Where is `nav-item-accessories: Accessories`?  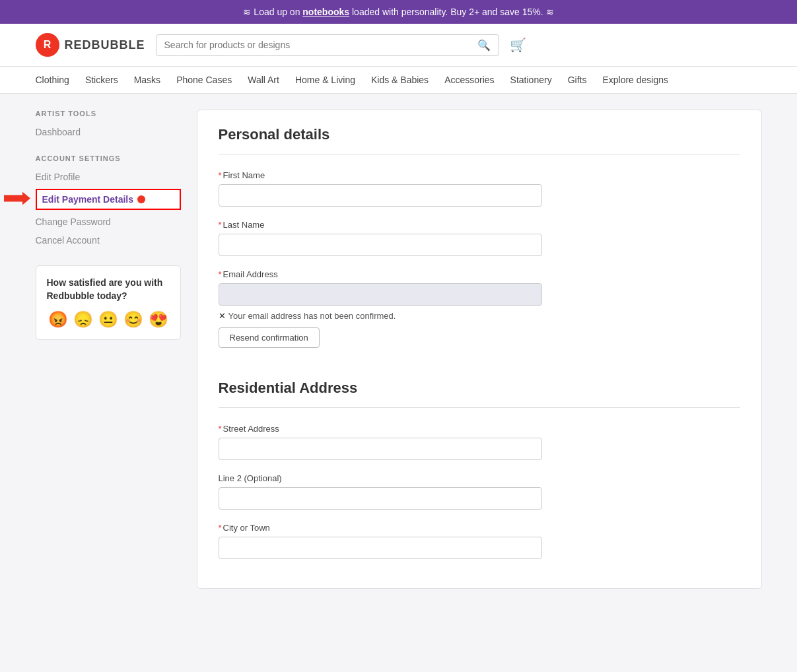 nav-item-accessories: Accessories is located at coordinates (469, 80).